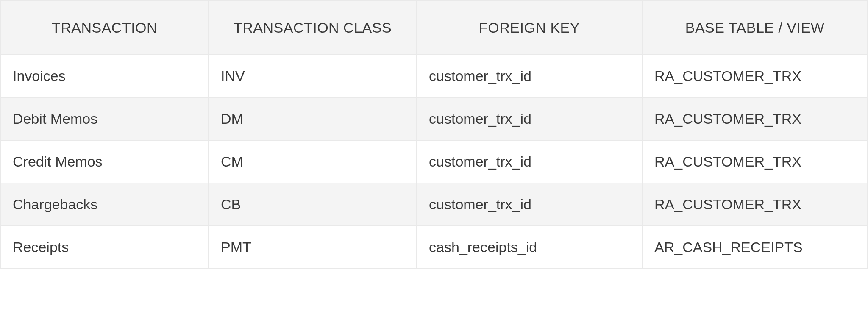 The width and height of the screenshot is (868, 328). Describe the element at coordinates (313, 247) in the screenshot. I see `cell-transaction-class: PMT` at that location.